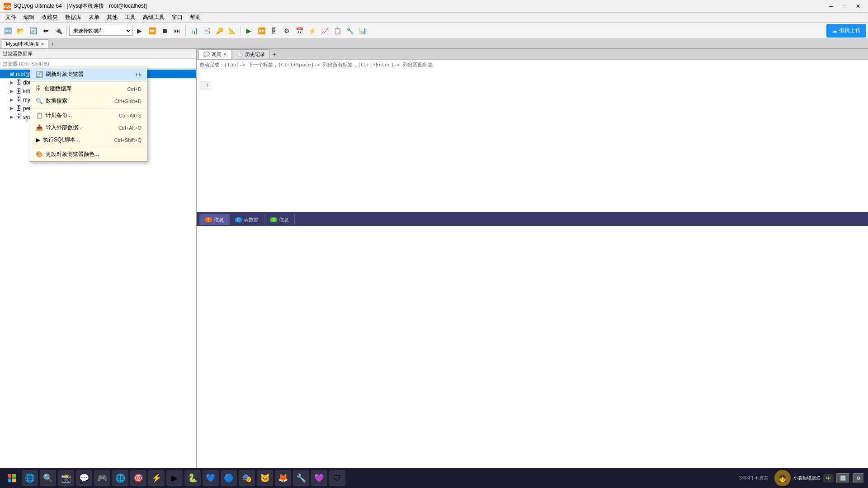 The height and width of the screenshot is (488, 868). I want to click on menu-edit: 编辑, so click(29, 17).